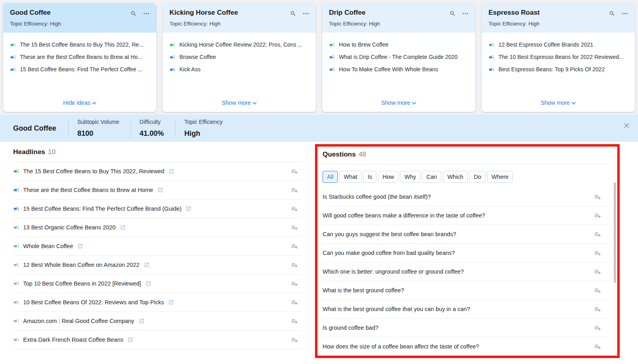 This screenshot has width=638, height=364. Describe the element at coordinates (514, 13) in the screenshot. I see `card-title: Espresso Roast` at that location.